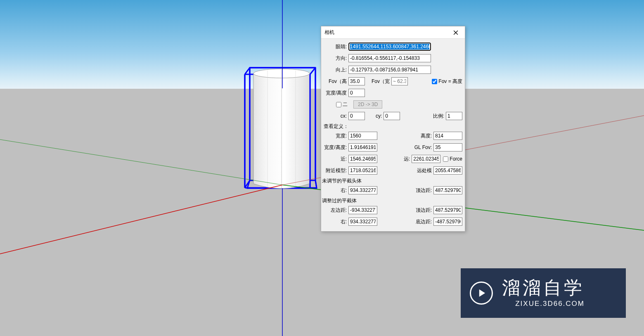 Image resolution: width=644 pixels, height=336 pixels. What do you see at coordinates (481, 293) in the screenshot?
I see `play-icon` at bounding box center [481, 293].